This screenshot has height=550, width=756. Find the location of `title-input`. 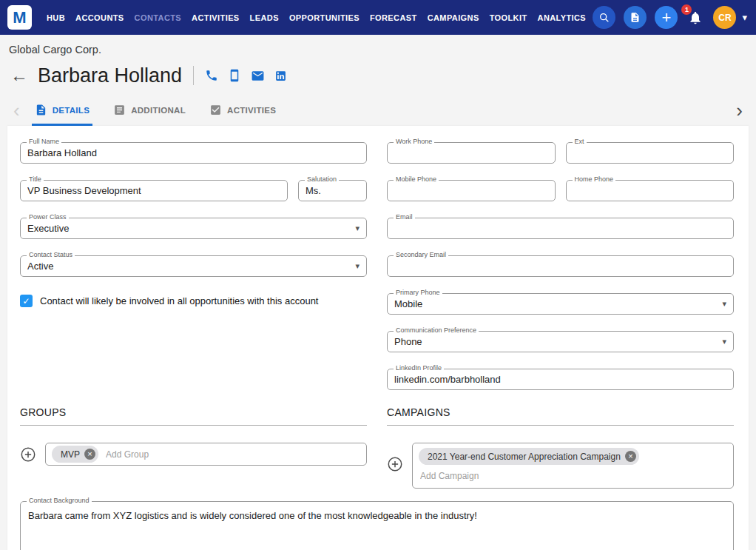

title-input is located at coordinates (154, 191).